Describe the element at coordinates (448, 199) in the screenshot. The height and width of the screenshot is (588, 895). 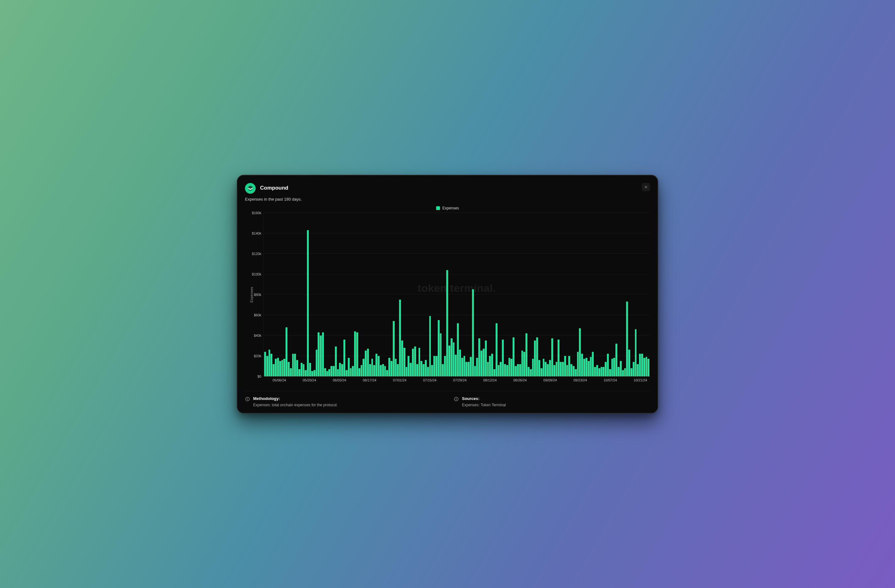
I see `subtitle: Expenses in the past 180 days.` at that location.